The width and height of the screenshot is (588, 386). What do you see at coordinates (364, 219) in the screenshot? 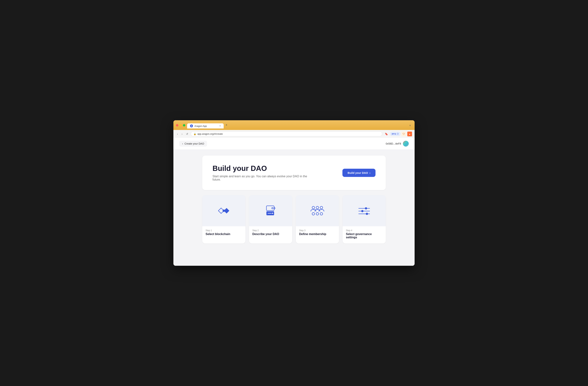
I see `step-card-4: Step 4 Select governance settings` at bounding box center [364, 219].